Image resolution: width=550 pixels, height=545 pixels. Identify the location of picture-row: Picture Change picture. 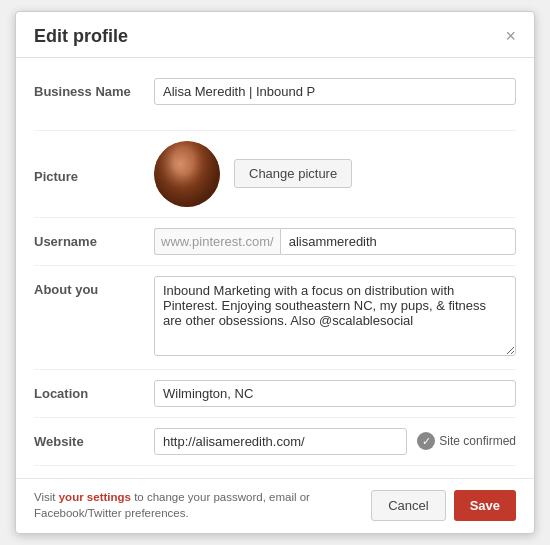
(275, 174).